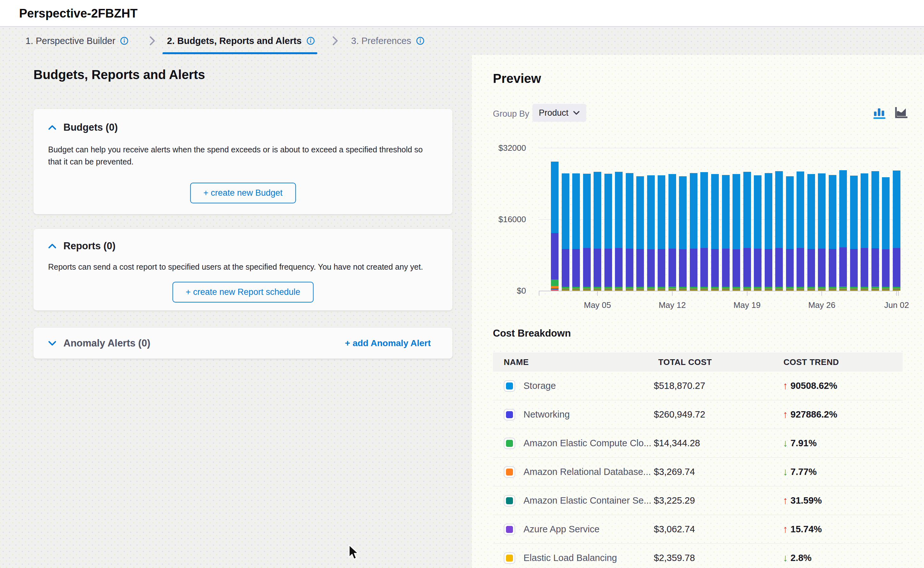 The width and height of the screenshot is (924, 568). Describe the element at coordinates (388, 343) in the screenshot. I see `add-anomaly-alert-link: + add Anomaly Alert` at that location.